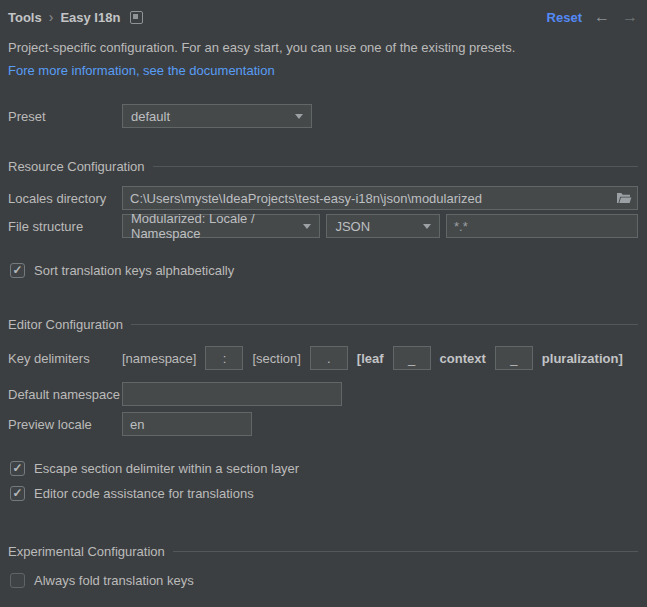  I want to click on format-dropdown-value: JSON, so click(352, 226).